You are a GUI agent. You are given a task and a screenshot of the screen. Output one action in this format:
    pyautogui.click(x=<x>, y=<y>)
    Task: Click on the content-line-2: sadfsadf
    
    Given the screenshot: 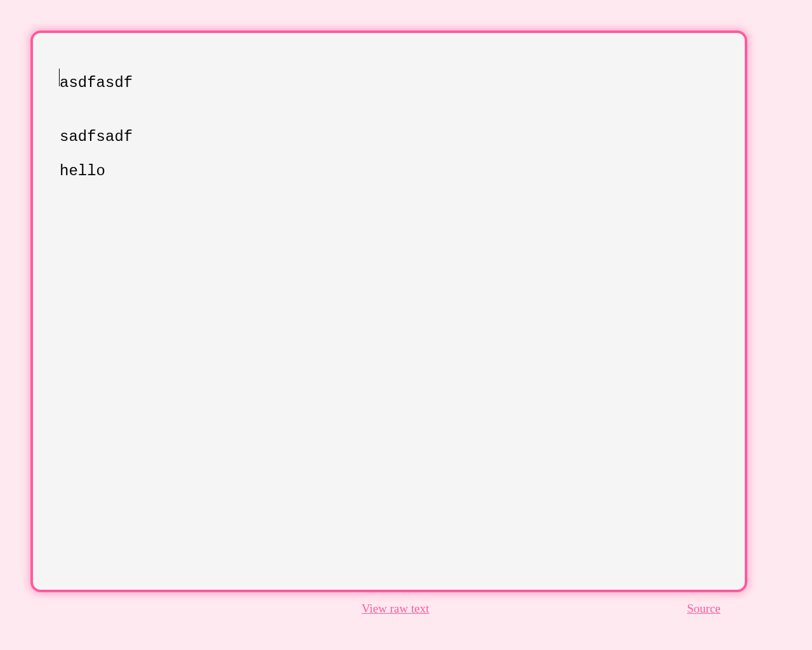 What is the action you would take?
    pyautogui.click(x=389, y=137)
    